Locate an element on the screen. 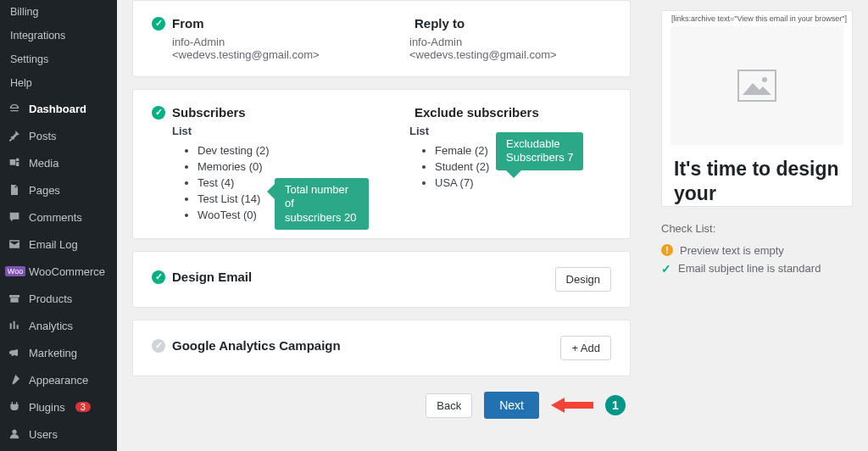 The image size is (868, 451). subscribers-list-label: List is located at coordinates (260, 131).